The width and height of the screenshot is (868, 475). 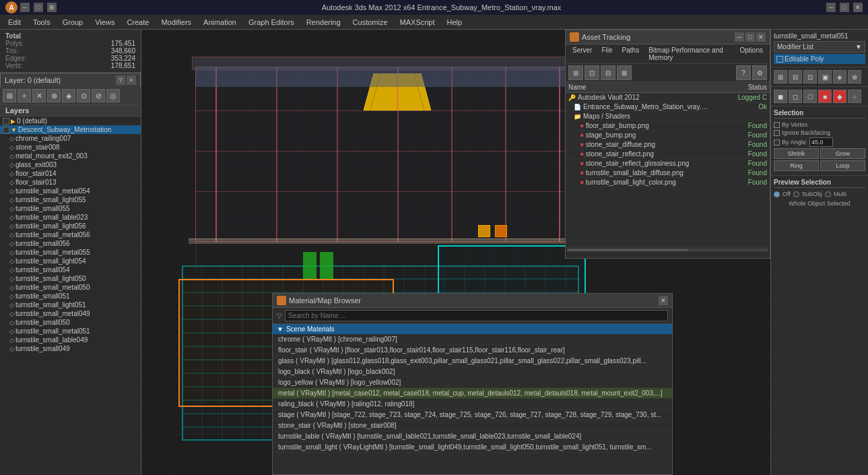 What do you see at coordinates (131, 80) in the screenshot?
I see `layer-close-btn: ×` at bounding box center [131, 80].